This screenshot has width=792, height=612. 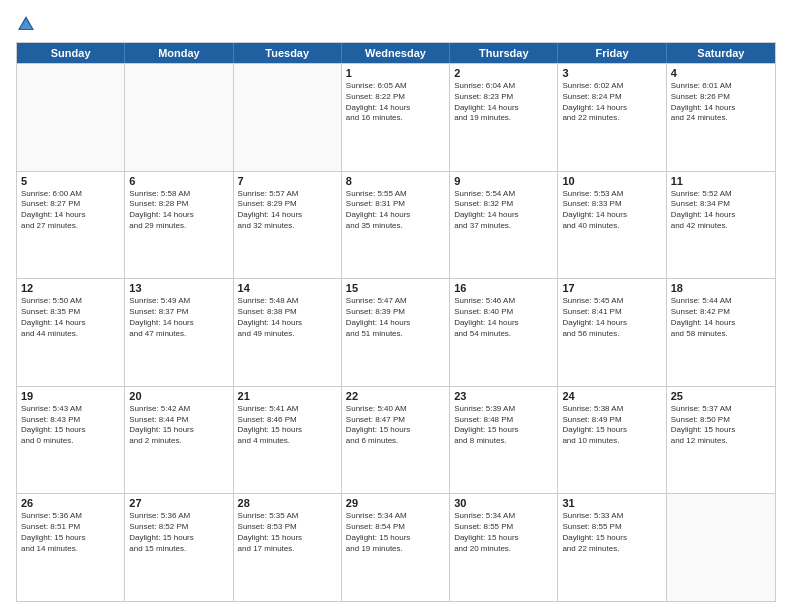 I want to click on cell-day-number: 4, so click(x=721, y=73).